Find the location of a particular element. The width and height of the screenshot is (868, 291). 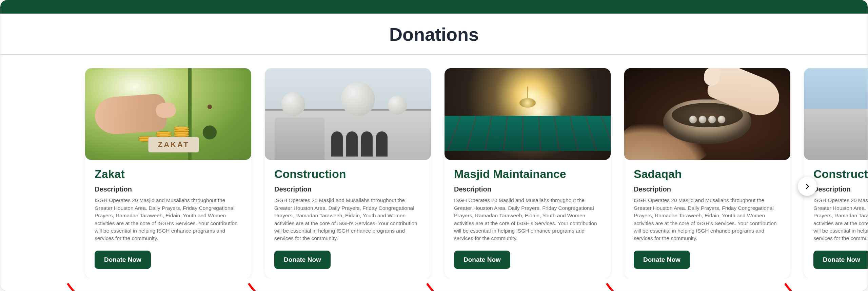

carousel-next-button is located at coordinates (807, 186).